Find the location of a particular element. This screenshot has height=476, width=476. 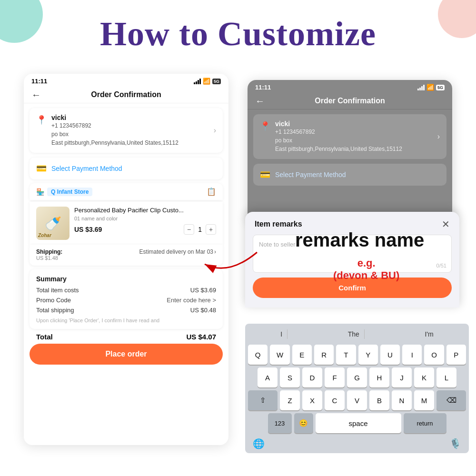

key-h: H is located at coordinates (379, 377).